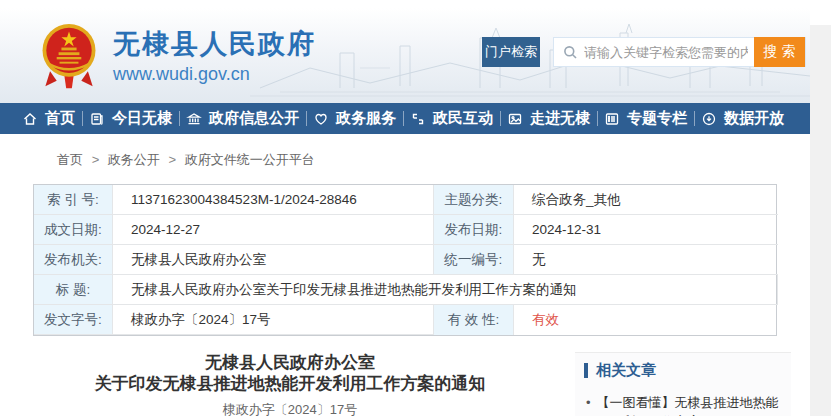  I want to click on scrollbar, so click(820, 208).